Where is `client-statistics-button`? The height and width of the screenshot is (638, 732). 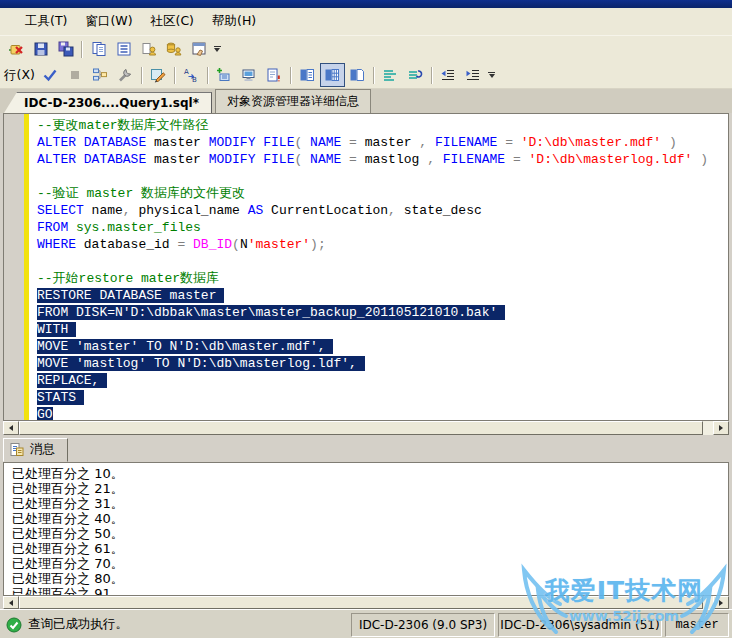 client-statistics-button is located at coordinates (250, 75).